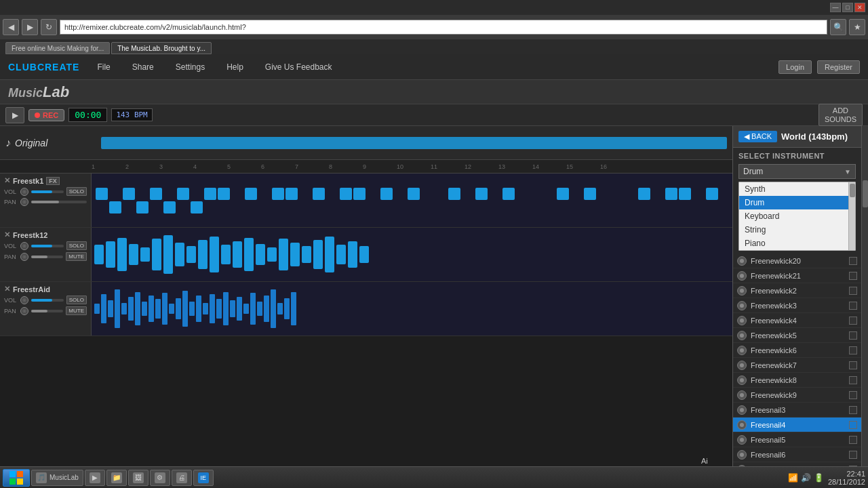  What do you see at coordinates (793, 230) in the screenshot?
I see `dropdown-item-string: String` at bounding box center [793, 230].